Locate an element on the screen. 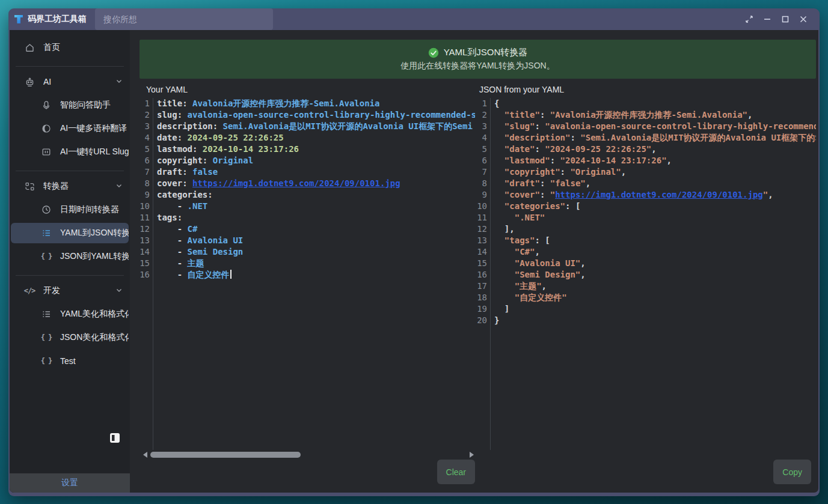  sidebar-item-json-to-yaml: { } JSON到YAML转换器 is located at coordinates (70, 257).